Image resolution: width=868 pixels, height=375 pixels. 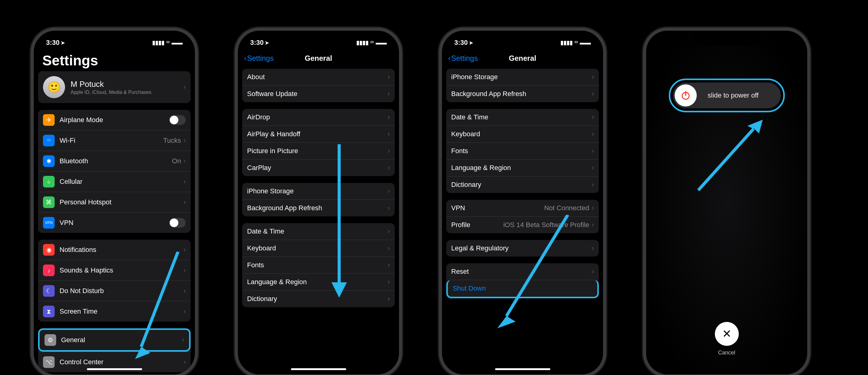 What do you see at coordinates (318, 168) in the screenshot?
I see `settings-row-carplay: CarPlay›` at bounding box center [318, 168].